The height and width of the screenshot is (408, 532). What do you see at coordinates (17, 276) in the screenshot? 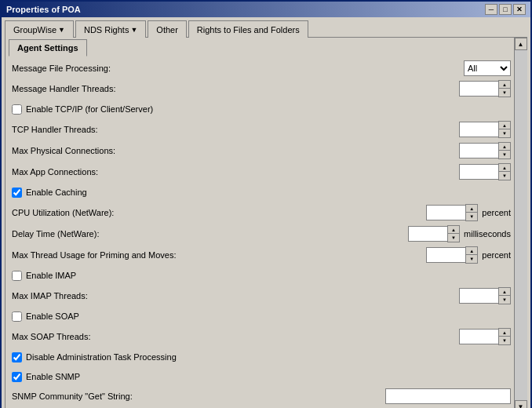
I see `enable-imap-checkbox` at bounding box center [17, 276].